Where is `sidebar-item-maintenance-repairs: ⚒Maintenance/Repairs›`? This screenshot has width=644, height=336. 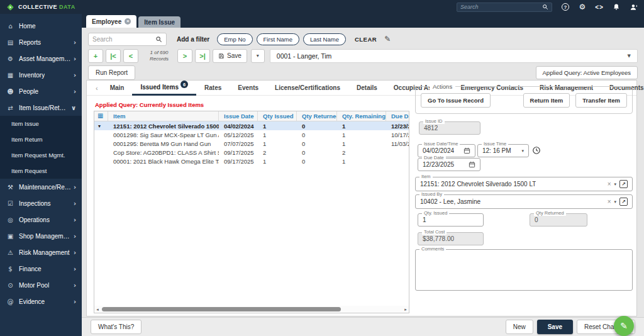 sidebar-item-maintenance-repairs: ⚒Maintenance/Repairs› is located at coordinates (41, 187).